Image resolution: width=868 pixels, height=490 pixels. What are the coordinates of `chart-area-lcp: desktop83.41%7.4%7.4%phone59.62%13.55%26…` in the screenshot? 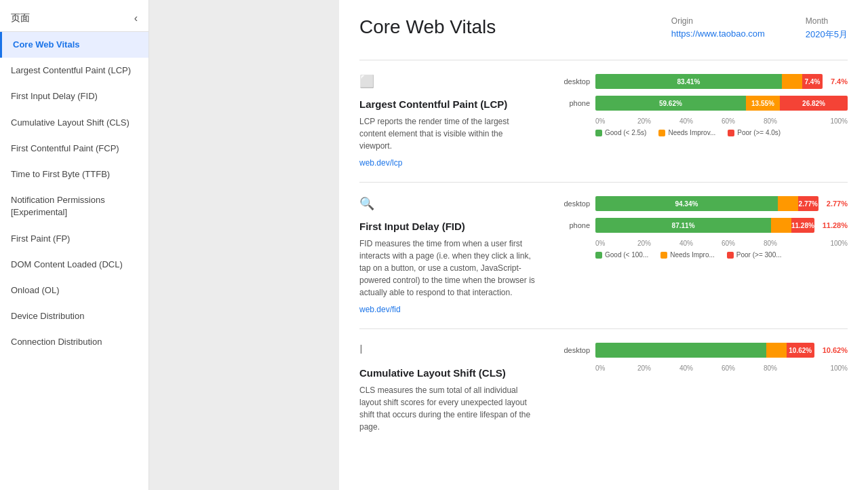 It's located at (702, 105).